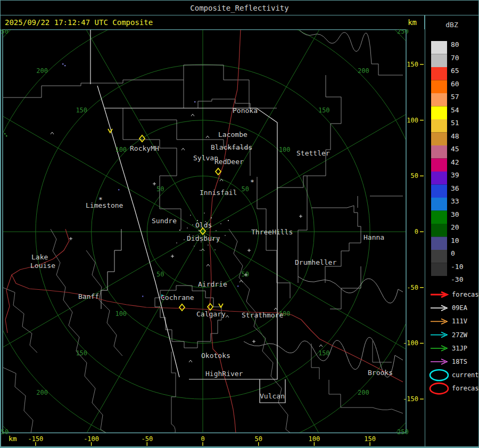 Image resolution: width=479 pixels, height=448 pixels. I want to click on bottom-axis: -150-100-50050100150, so click(201, 441).